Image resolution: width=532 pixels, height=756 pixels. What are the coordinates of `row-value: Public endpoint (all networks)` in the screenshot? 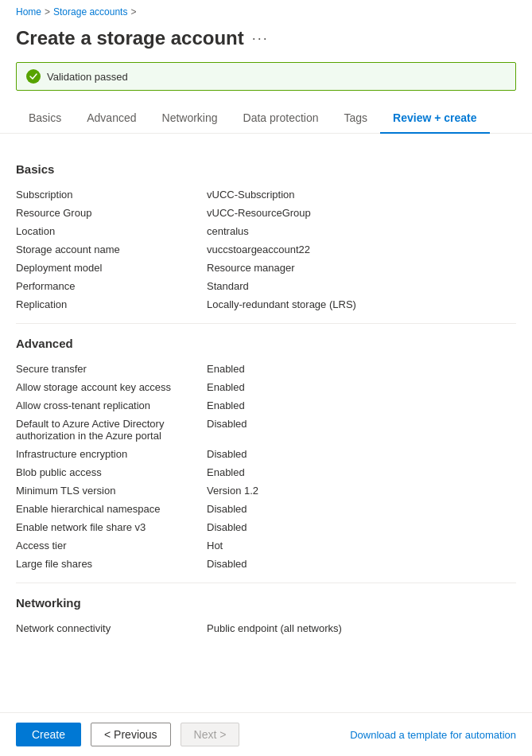 It's located at (361, 629).